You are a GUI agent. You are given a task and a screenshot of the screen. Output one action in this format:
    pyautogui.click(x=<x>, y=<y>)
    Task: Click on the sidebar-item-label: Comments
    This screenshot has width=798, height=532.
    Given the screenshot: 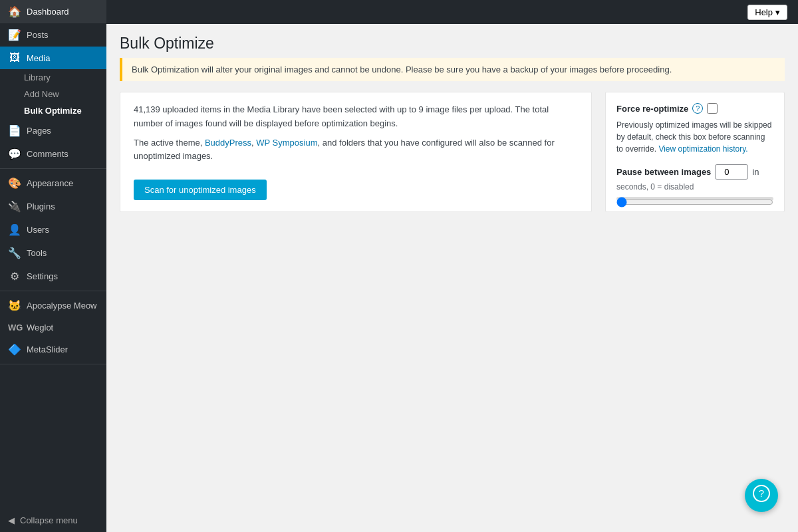 What is the action you would take?
    pyautogui.click(x=48, y=154)
    